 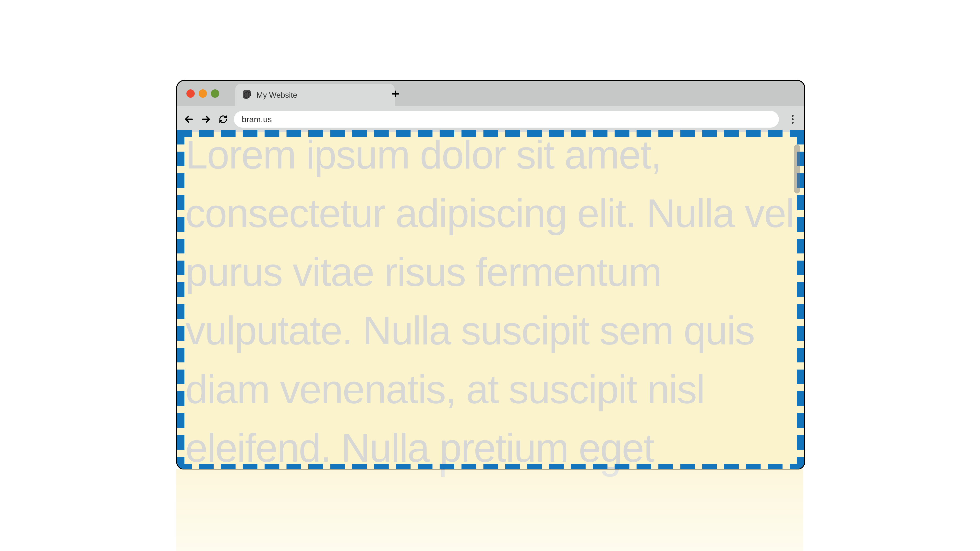 I want to click on back-button, so click(x=189, y=119).